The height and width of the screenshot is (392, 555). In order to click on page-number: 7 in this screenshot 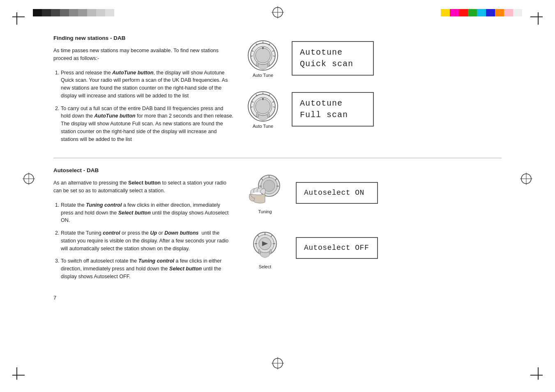, I will do `click(278, 297)`.